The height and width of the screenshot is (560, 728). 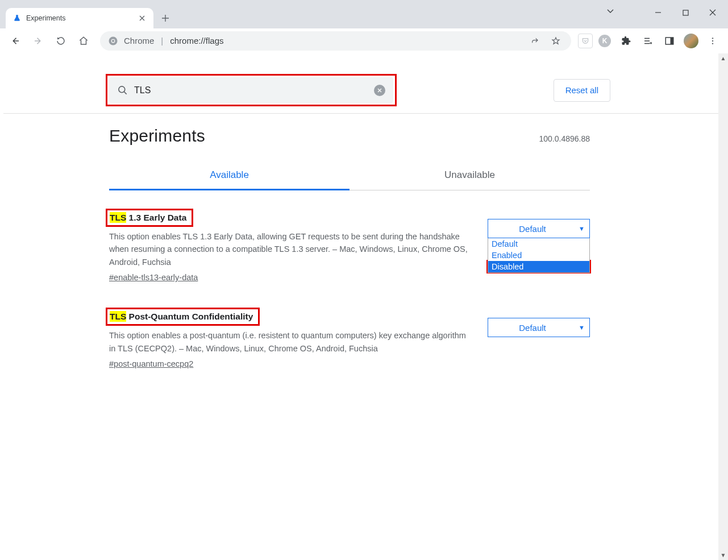 I want to click on flag-title: TLS Post-Quantum Confidentiality, so click(x=182, y=317).